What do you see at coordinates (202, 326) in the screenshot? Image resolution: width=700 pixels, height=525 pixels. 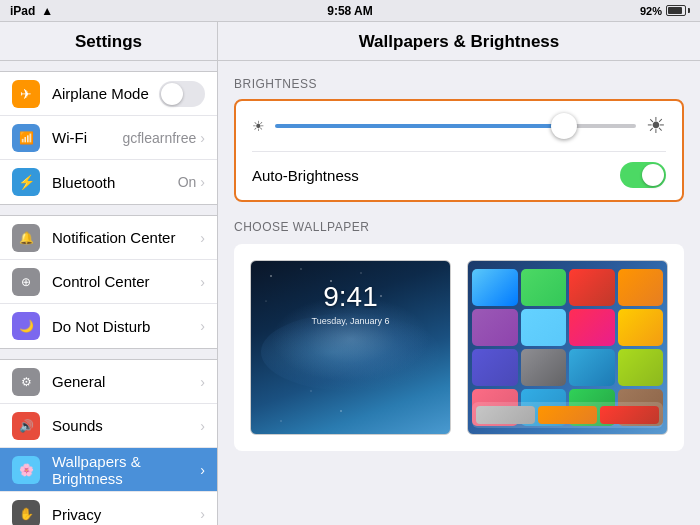 I see `dnd-chevron: ›` at bounding box center [202, 326].